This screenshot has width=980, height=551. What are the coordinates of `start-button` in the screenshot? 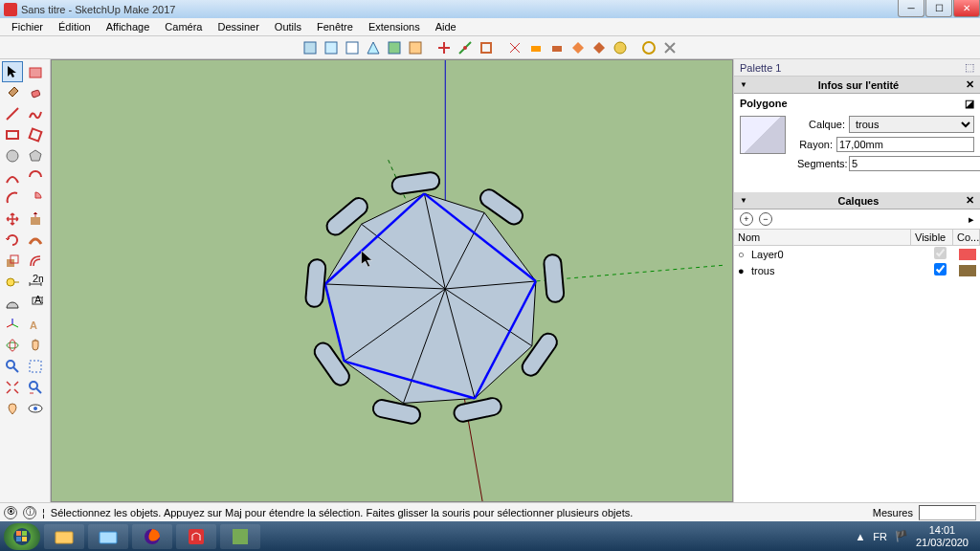 It's located at (22, 537).